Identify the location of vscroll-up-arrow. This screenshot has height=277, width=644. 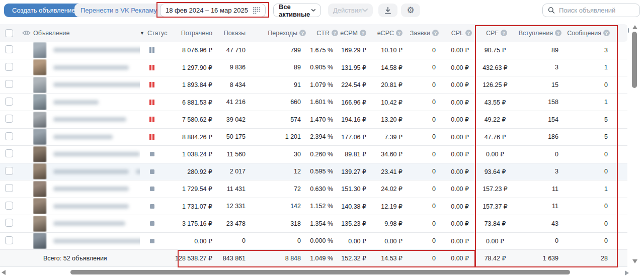
(635, 27).